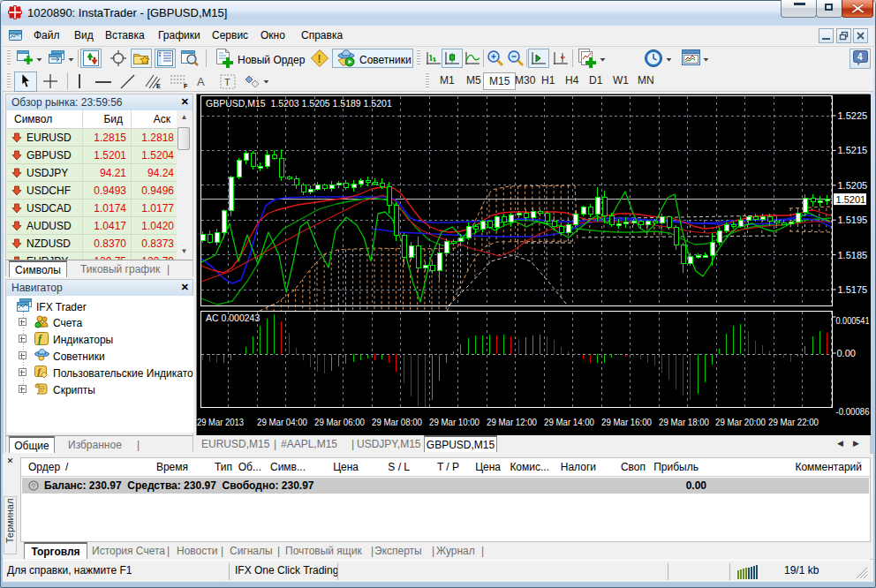 This screenshot has width=876, height=588. What do you see at coordinates (740, 422) in the screenshot?
I see `svg-text: 29 Mar 20:00` at bounding box center [740, 422].